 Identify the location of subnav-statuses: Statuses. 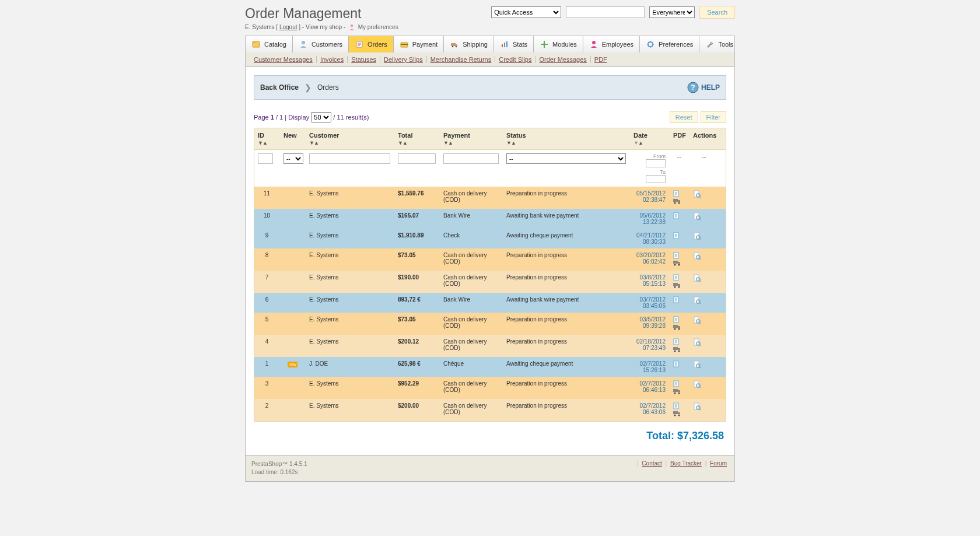
(364, 59).